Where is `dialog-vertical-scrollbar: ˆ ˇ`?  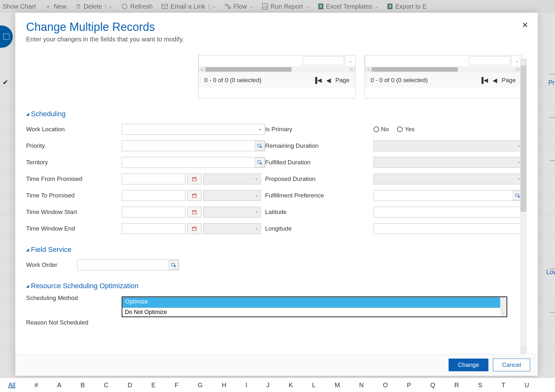
dialog-vertical-scrollbar: ˆ ˇ is located at coordinates (523, 206).